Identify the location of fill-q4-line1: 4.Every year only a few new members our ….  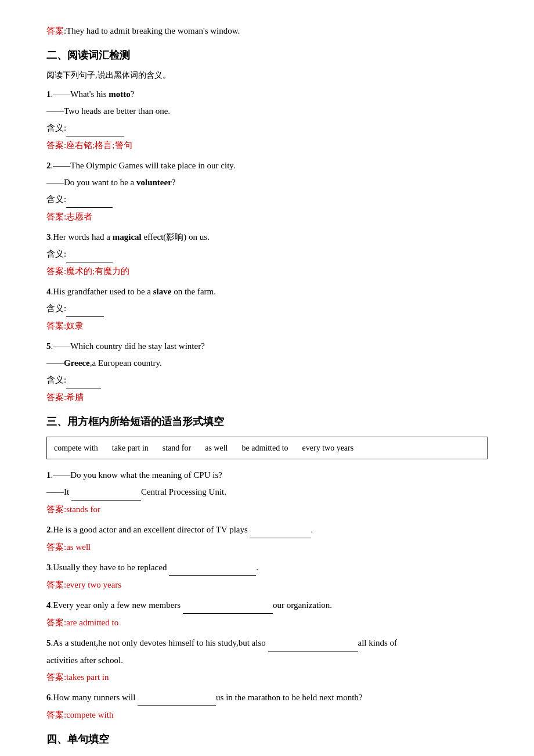
(267, 606).